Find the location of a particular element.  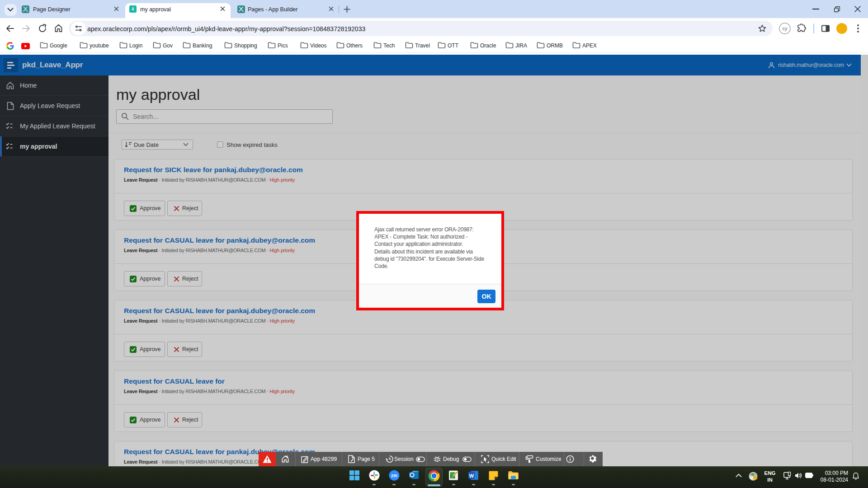

svg-text: W is located at coordinates (472, 476).